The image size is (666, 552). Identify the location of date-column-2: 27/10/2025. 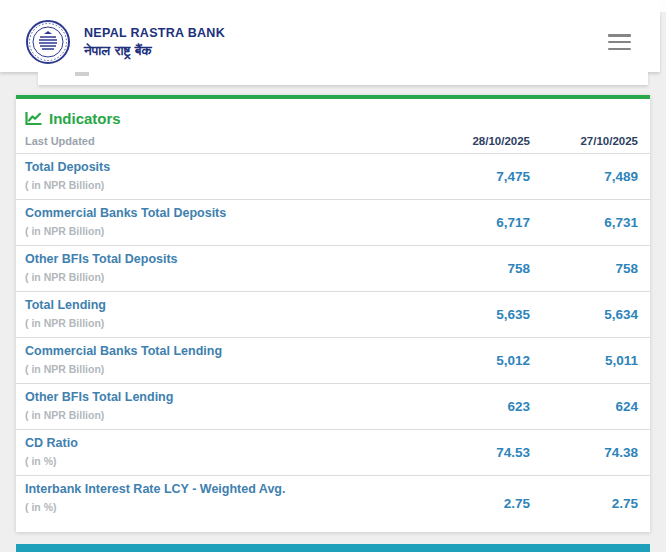
(584, 141).